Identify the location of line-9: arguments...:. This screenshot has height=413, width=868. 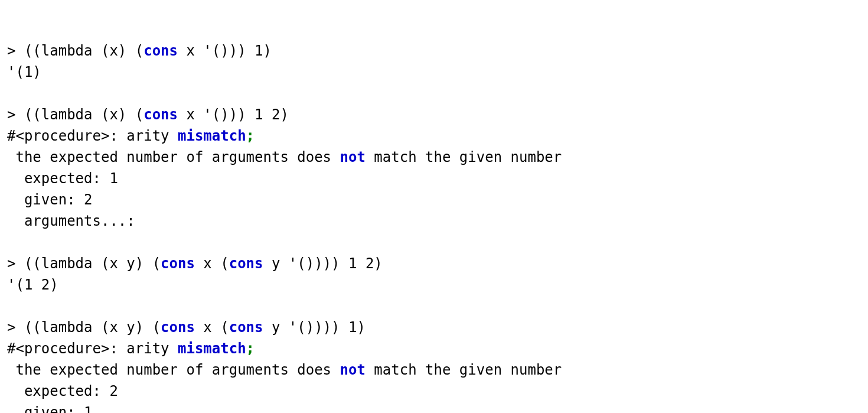
(71, 221).